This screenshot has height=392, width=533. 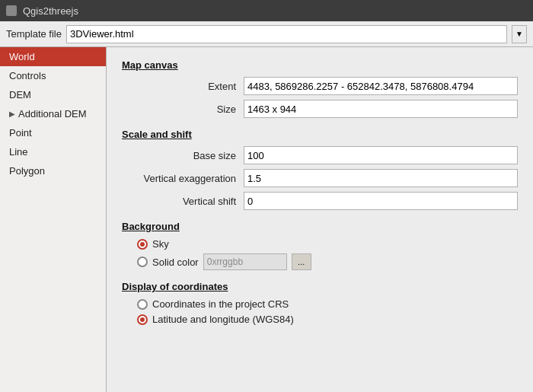 I want to click on base-size-label: Base size, so click(x=183, y=155).